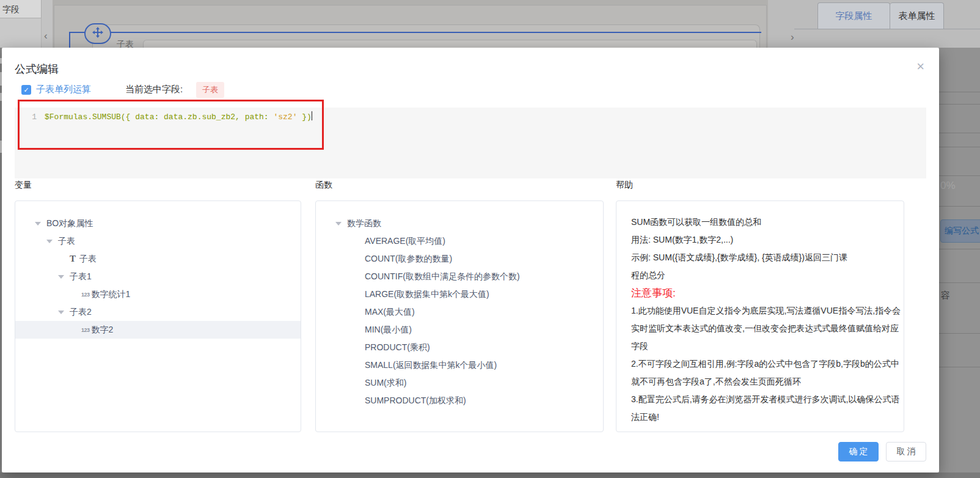 The height and width of the screenshot is (478, 980). I want to click on number-field-icon: 123, so click(86, 330).